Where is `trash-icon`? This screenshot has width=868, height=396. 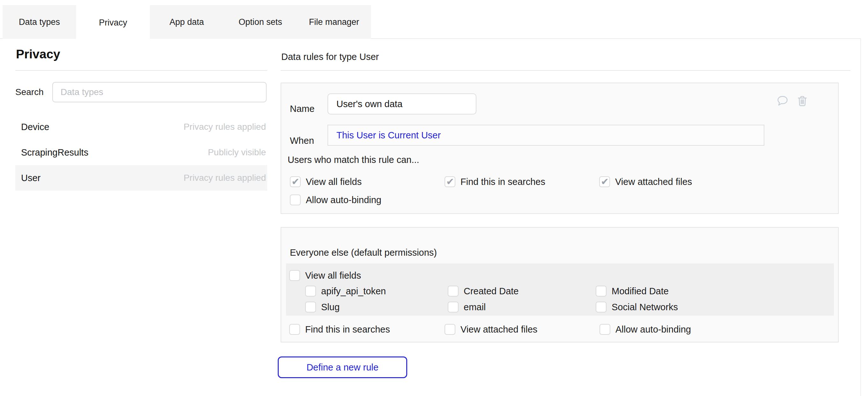 trash-icon is located at coordinates (802, 101).